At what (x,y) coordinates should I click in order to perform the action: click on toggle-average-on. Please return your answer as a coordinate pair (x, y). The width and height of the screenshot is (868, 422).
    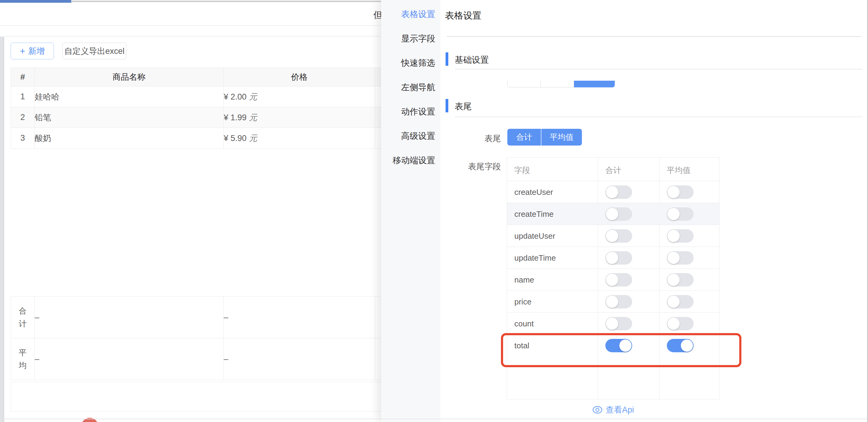
    Looking at the image, I should click on (680, 345).